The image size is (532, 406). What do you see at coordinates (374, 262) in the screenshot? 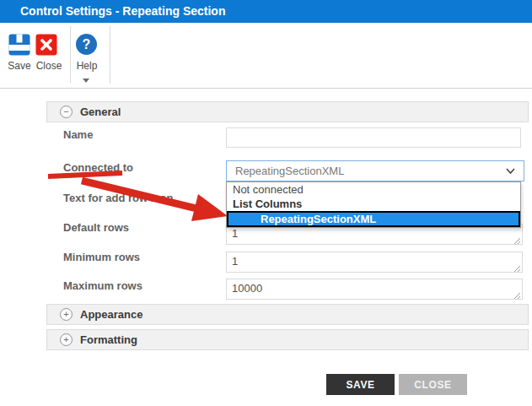
I see `minimum-rows-input: 1` at bounding box center [374, 262].